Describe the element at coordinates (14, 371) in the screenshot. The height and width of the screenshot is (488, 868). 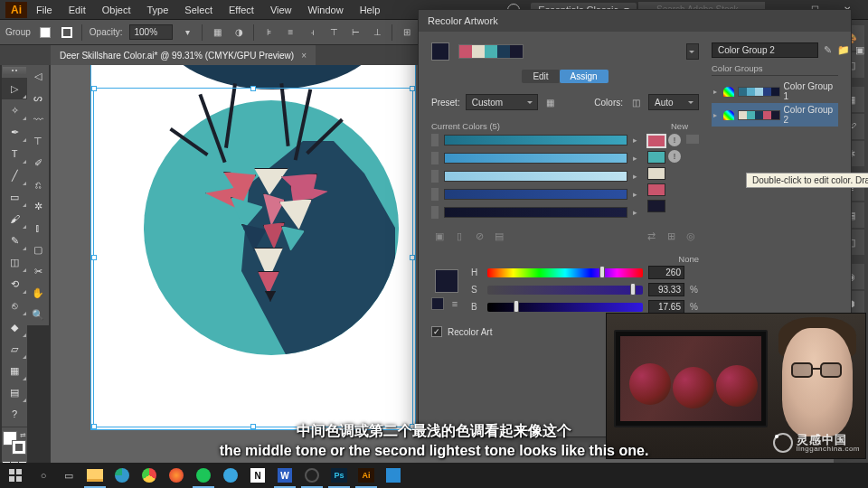
I see `mesh-tool: ▦` at that location.